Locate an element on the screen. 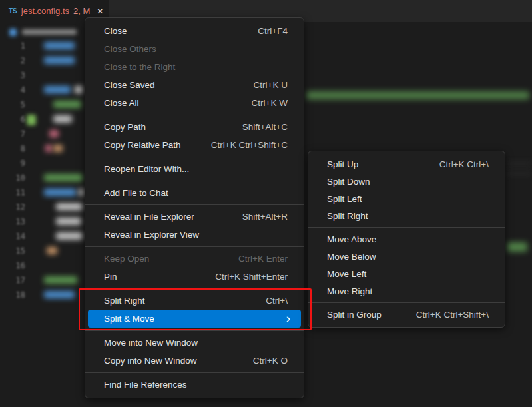 The width and height of the screenshot is (532, 407). line-number: 4 is located at coordinates (18, 90).